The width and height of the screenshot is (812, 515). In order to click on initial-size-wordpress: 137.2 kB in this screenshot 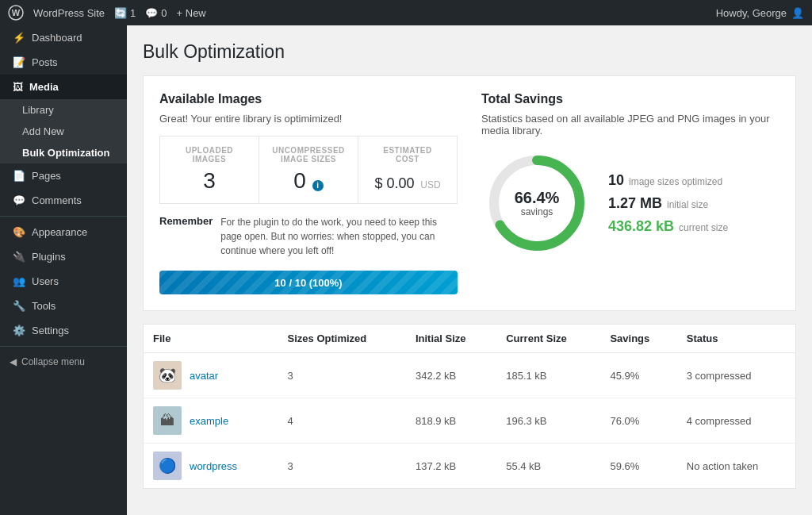, I will do `click(451, 467)`.